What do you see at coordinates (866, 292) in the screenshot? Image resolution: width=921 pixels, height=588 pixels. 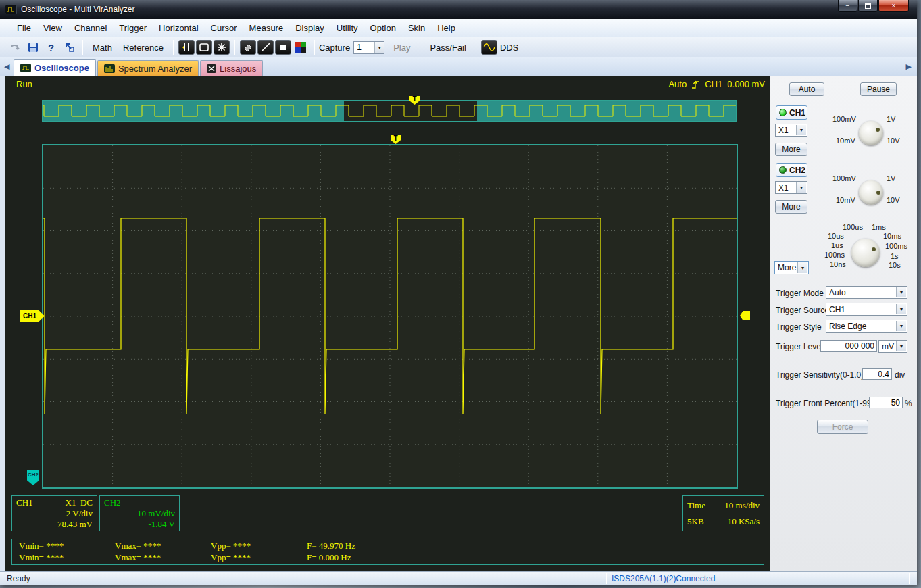 I see `trigger-mode-select: Auto▾` at bounding box center [866, 292].